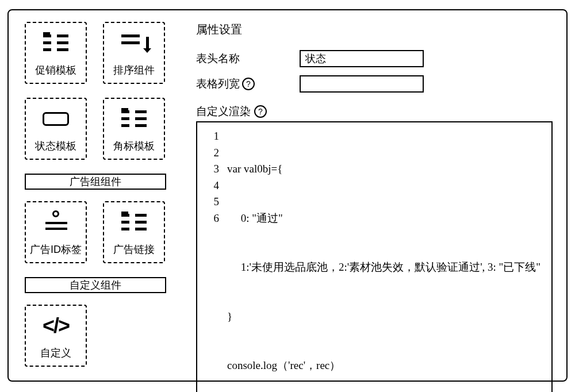 This screenshot has height=392, width=575. I want to click on tile-row-1: 促销模板 排序组件, so click(98, 53).